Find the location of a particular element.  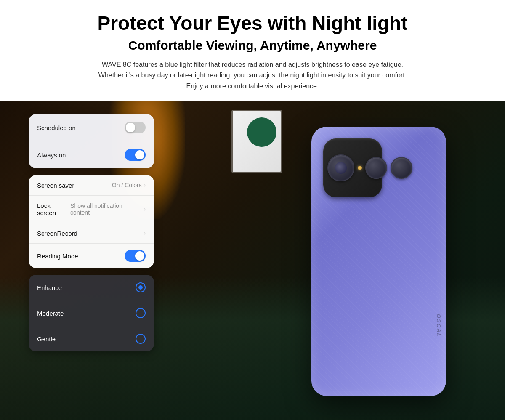

screen-saver-value: On / Colors › is located at coordinates (129, 185).